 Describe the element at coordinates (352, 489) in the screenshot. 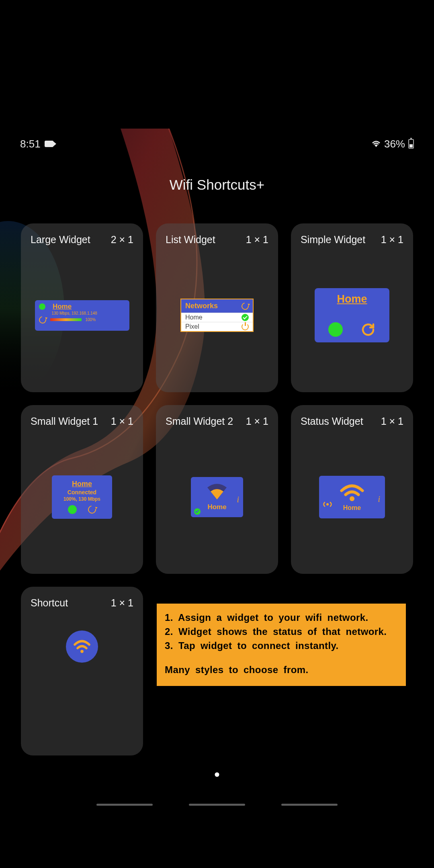

I see `widget-card-status: Status Widget 1 × 1 Home i` at that location.